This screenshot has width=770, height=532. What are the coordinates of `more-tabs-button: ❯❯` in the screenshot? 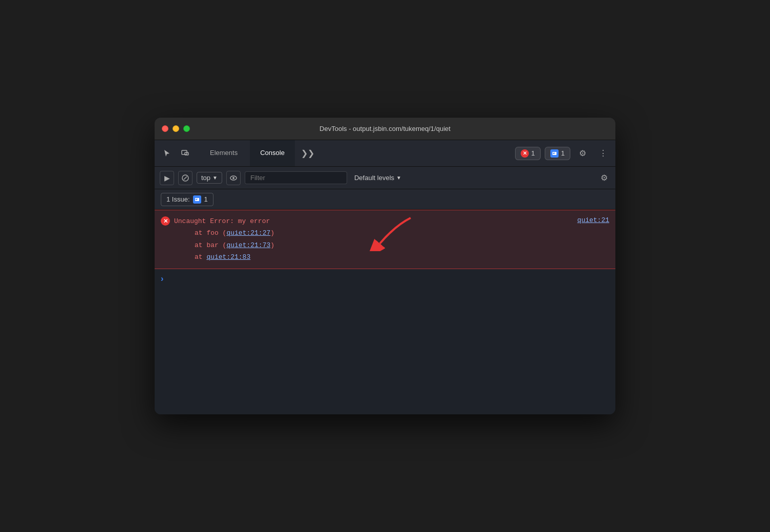 It's located at (308, 153).